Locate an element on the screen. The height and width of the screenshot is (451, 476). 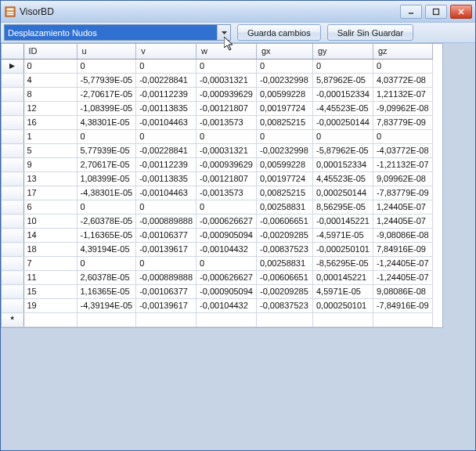
cell: 19 is located at coordinates (50, 306).